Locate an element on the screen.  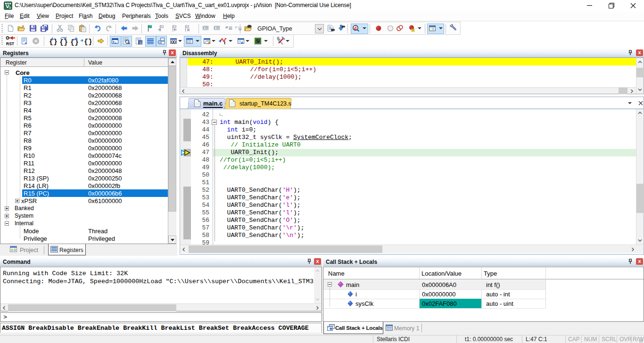
svg-text: d is located at coordinates (355, 28).